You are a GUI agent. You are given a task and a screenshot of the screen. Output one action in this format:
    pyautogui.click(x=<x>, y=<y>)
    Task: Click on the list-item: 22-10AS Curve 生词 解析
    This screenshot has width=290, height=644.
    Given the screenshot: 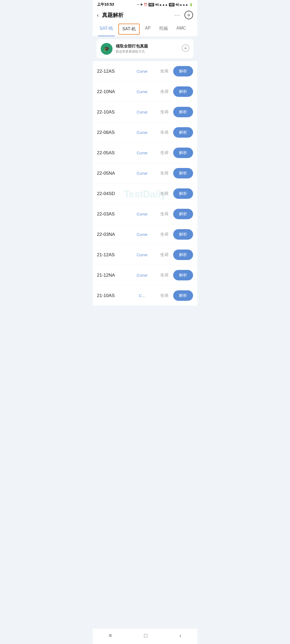 What is the action you would take?
    pyautogui.click(x=145, y=112)
    